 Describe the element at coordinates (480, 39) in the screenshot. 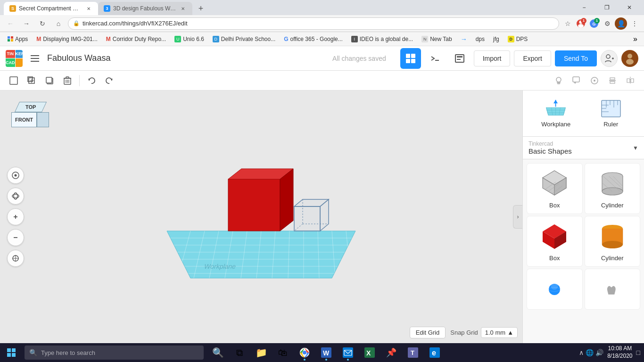

I see `bookmark-dps: dps` at that location.